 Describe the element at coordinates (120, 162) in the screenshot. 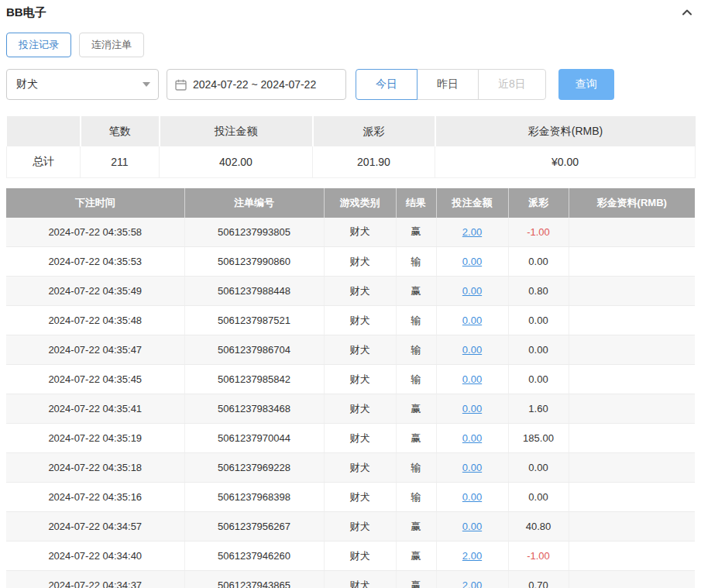

I see `summary-total-count: 211` at that location.